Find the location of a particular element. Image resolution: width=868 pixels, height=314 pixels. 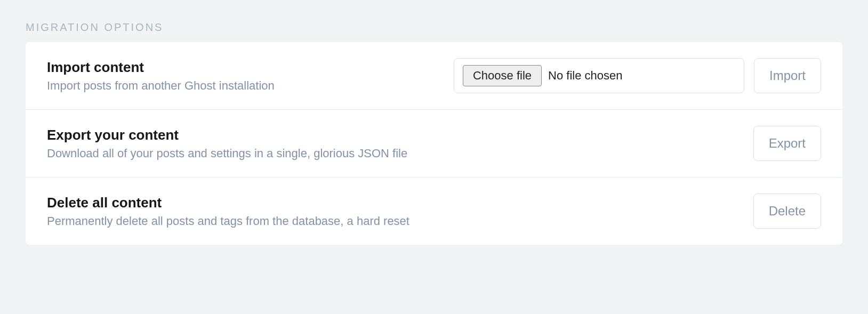

delete-button: Delete is located at coordinates (787, 211).